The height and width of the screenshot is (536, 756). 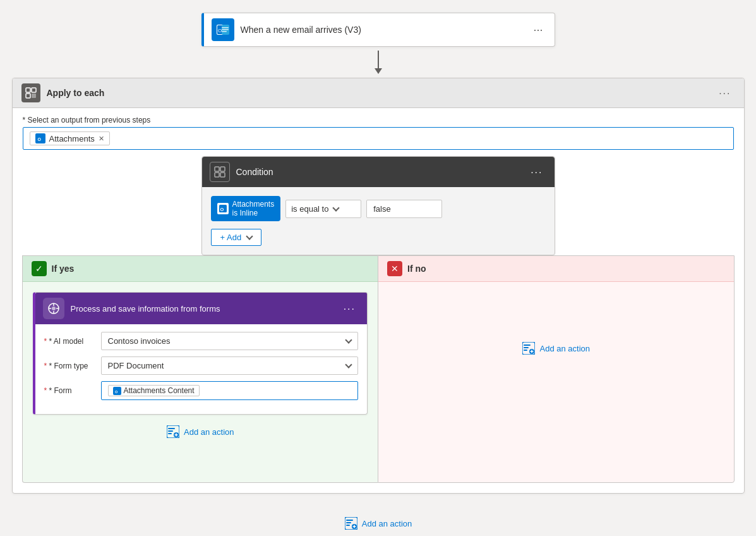 What do you see at coordinates (378, 30) in the screenshot?
I see `trigger-card: O When a new email arrives (V3) ···` at bounding box center [378, 30].